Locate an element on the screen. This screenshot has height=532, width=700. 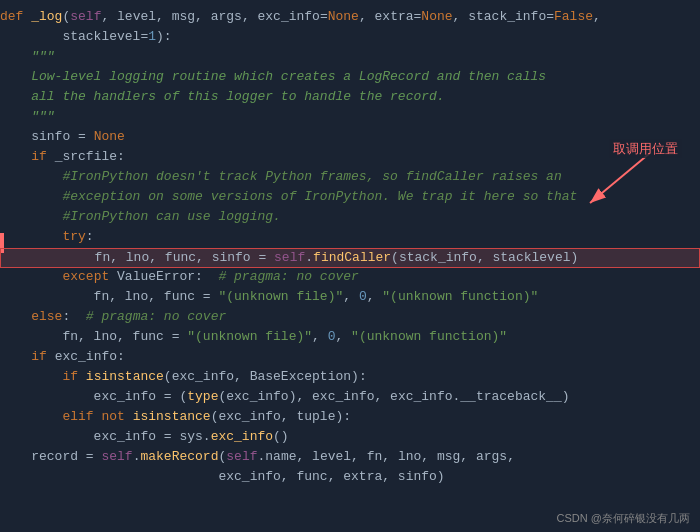
code-line: stacklevel=1): is located at coordinates (350, 38).